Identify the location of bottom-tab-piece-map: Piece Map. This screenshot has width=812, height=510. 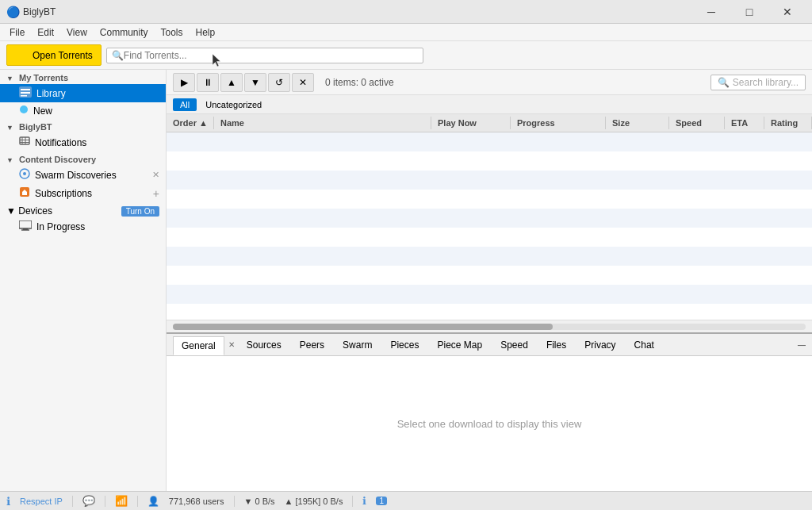
(460, 344).